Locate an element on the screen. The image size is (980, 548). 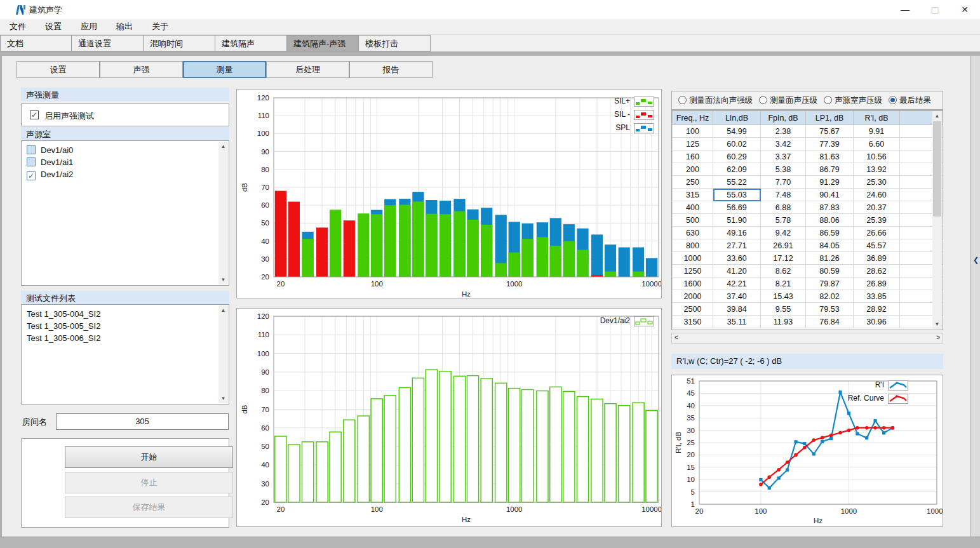
table-vscrollbar: ▲ ▼ is located at coordinates (937, 220).